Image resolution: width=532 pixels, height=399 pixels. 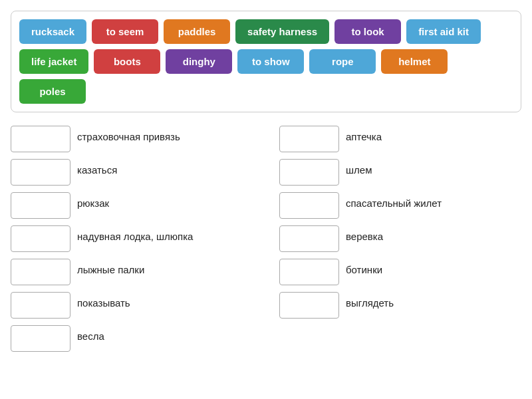 What do you see at coordinates (414, 61) in the screenshot?
I see `word-tile-helmet: helmet` at bounding box center [414, 61].